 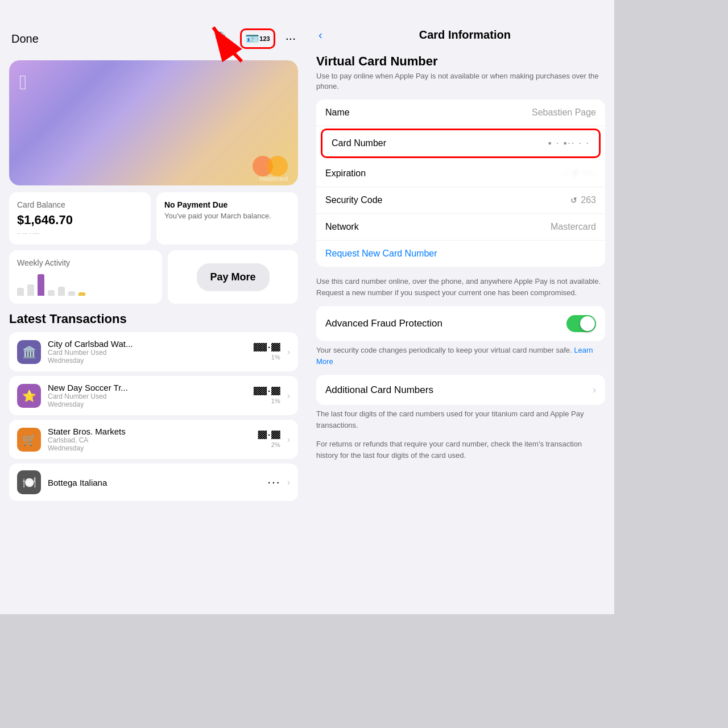 What do you see at coordinates (85, 263) in the screenshot?
I see `weekly-label: Weekly Activity` at bounding box center [85, 263].